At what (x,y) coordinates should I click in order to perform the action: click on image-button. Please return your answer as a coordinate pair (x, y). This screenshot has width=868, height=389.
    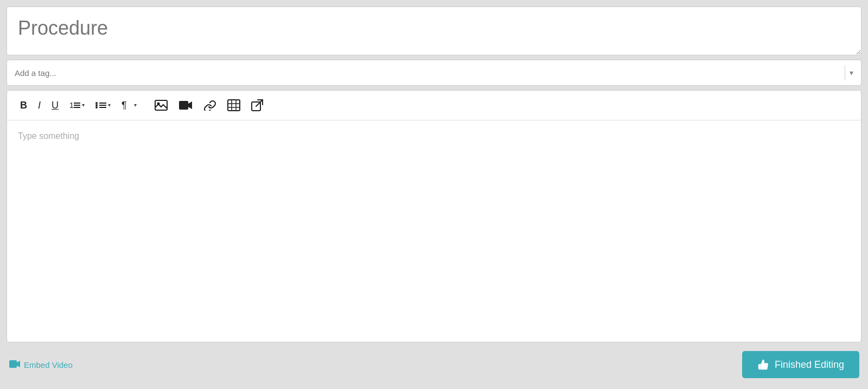
    Looking at the image, I should click on (161, 105).